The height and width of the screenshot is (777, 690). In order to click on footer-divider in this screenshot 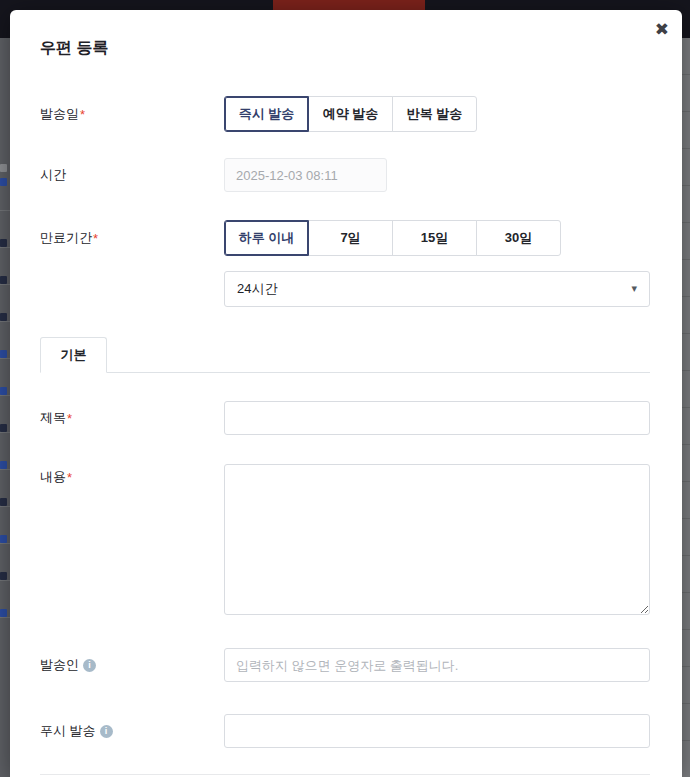, I will do `click(345, 774)`.